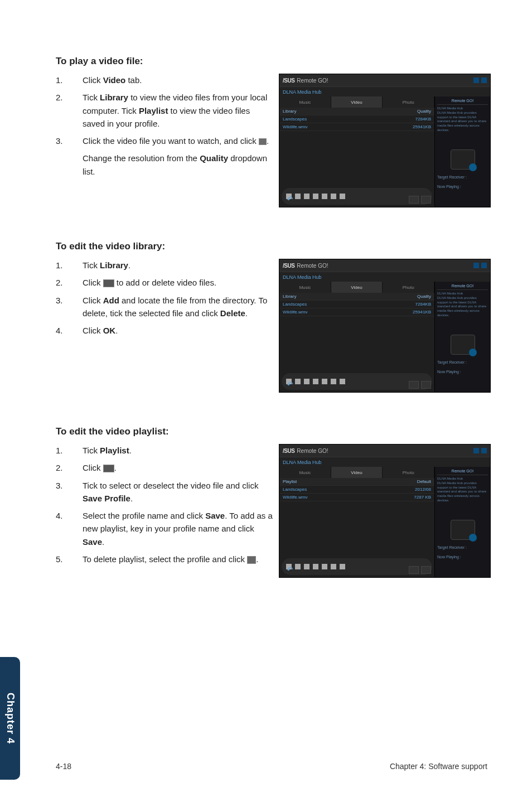  Describe the element at coordinates (10, 718) in the screenshot. I see `chapter-tab: Chapter 4` at that location.